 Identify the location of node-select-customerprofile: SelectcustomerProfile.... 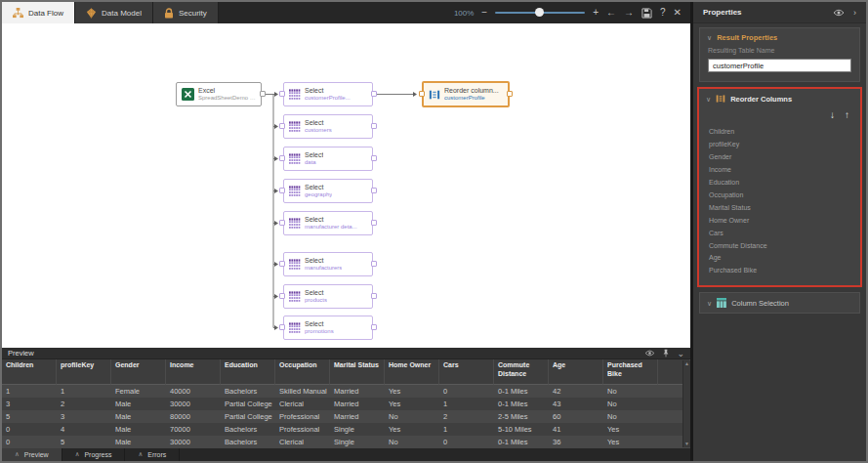
(328, 94).